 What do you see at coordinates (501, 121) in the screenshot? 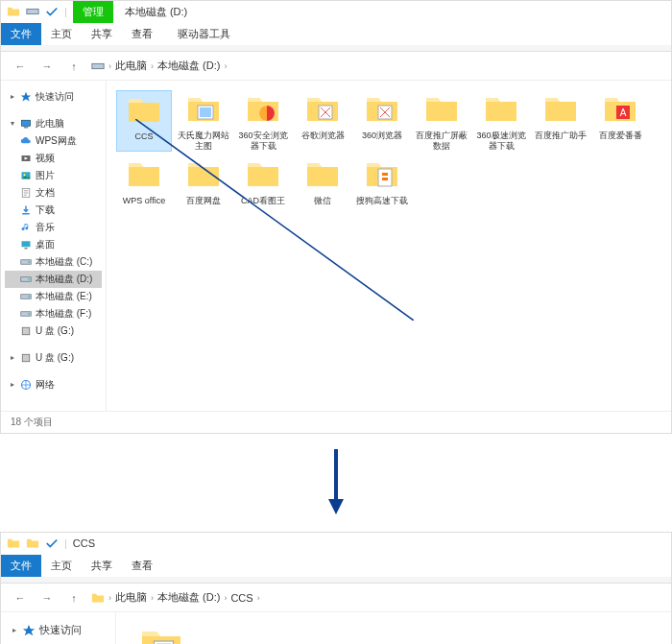
I see `folder-item: 360极速浏览器下载` at bounding box center [501, 121].